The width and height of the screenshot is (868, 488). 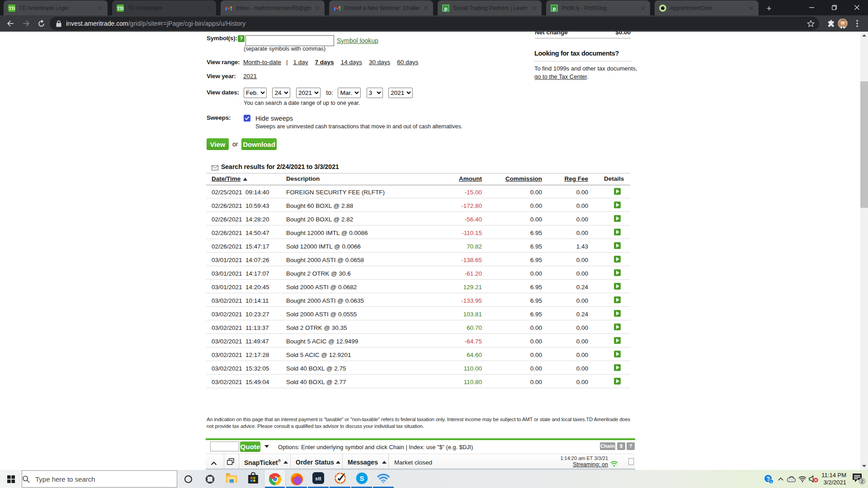 I want to click on chain-button: Chain, so click(x=608, y=446).